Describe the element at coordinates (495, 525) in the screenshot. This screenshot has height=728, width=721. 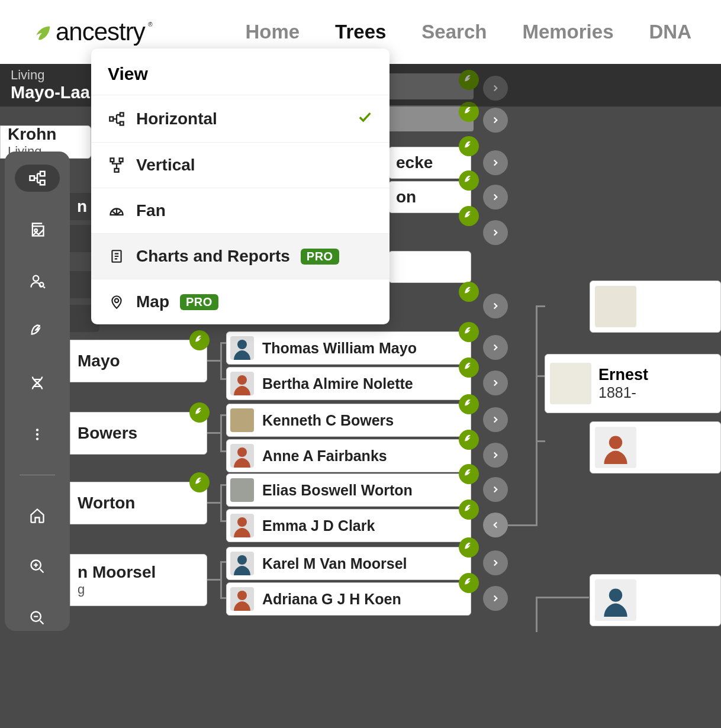
I see `collapse-button` at that location.